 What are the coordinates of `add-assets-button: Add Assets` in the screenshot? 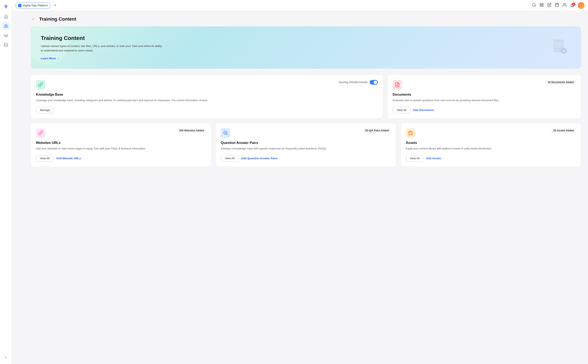 It's located at (434, 158).